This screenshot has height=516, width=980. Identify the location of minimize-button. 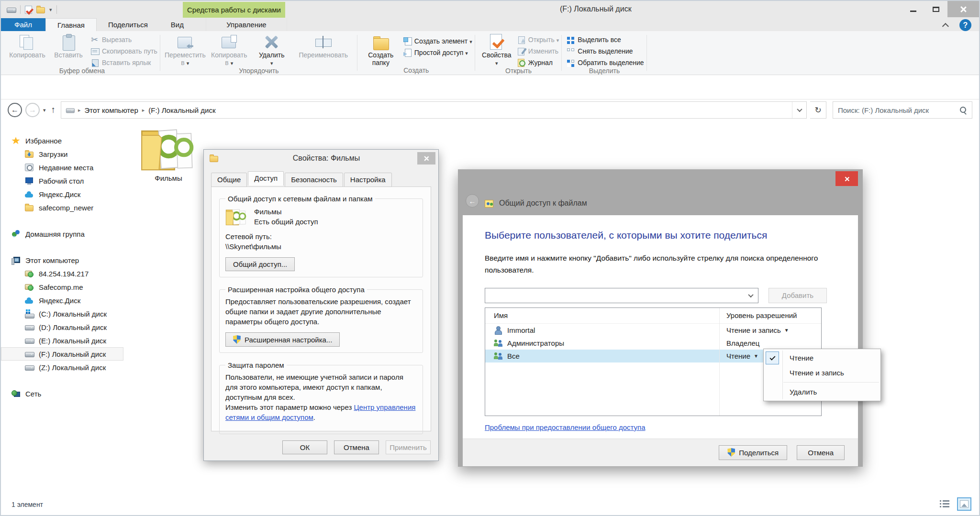
(913, 9).